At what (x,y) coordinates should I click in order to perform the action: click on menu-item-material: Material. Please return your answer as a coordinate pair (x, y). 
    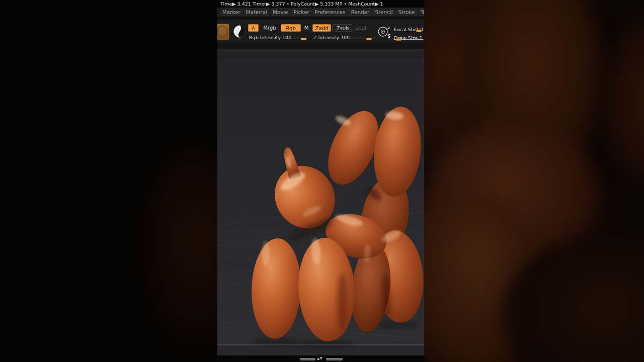
    Looking at the image, I should click on (257, 12).